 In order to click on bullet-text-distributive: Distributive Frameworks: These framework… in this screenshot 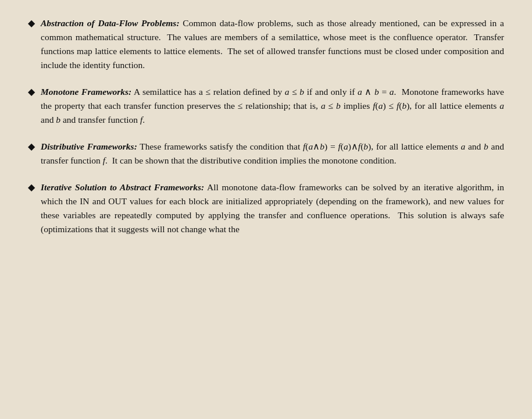, I will do `click(272, 154)`.